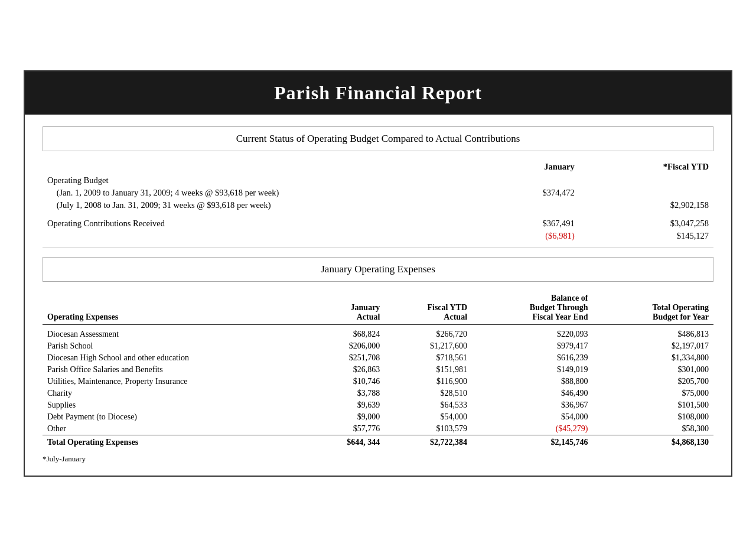 Image resolution: width=756 pixels, height=547 pixels. What do you see at coordinates (532, 429) in the screenshot?
I see `expenses-cell-8-3: ($45,279)` at bounding box center [532, 429].